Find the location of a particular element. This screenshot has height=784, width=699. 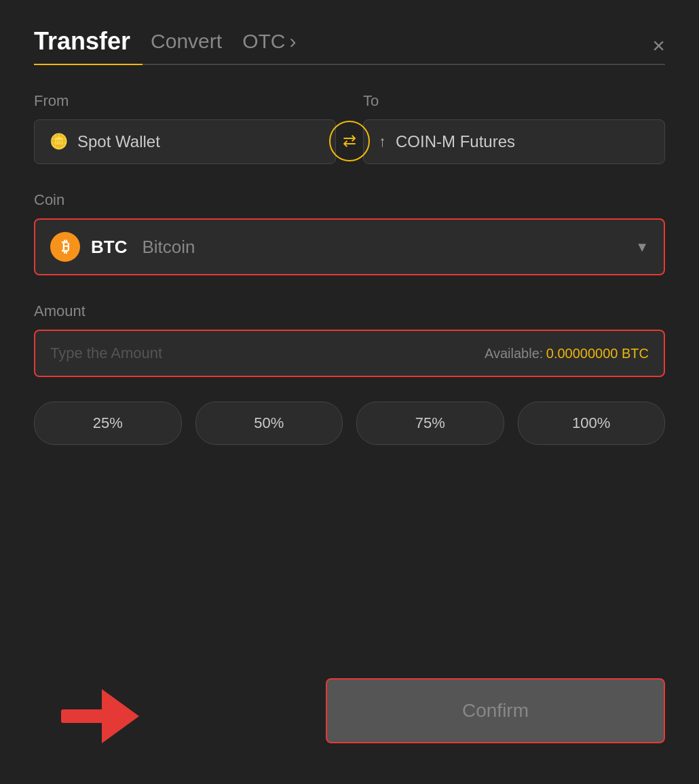

tab-convert: Convert is located at coordinates (186, 45).